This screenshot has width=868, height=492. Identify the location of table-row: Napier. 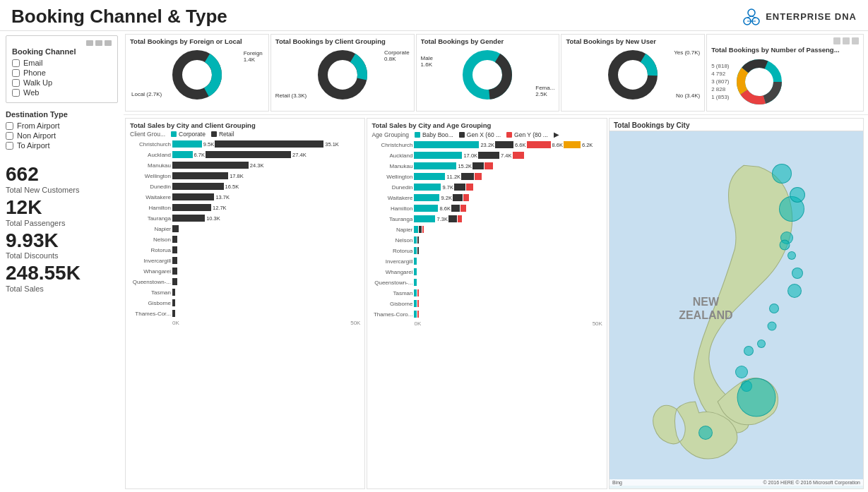
(245, 229).